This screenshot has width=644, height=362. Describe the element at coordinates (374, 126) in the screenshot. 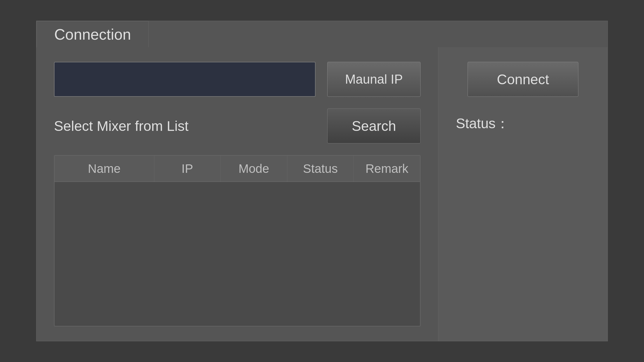

I see `search-label: Search` at that location.